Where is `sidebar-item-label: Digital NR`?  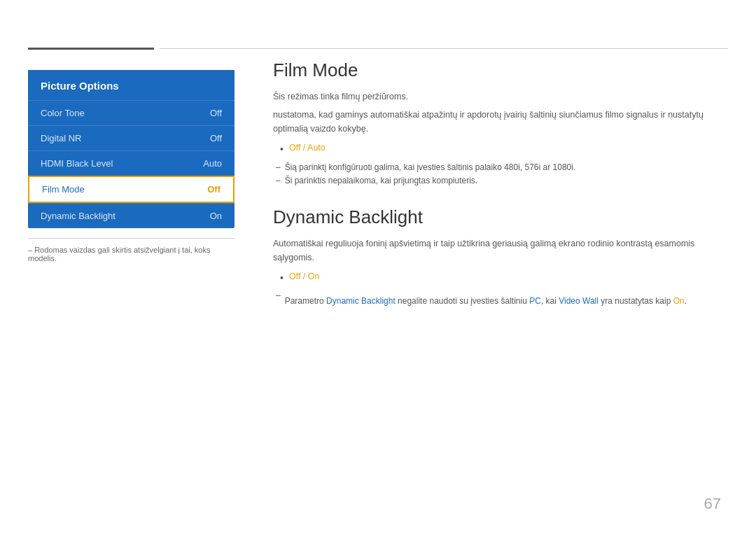
sidebar-item-label: Digital NR is located at coordinates (62, 139).